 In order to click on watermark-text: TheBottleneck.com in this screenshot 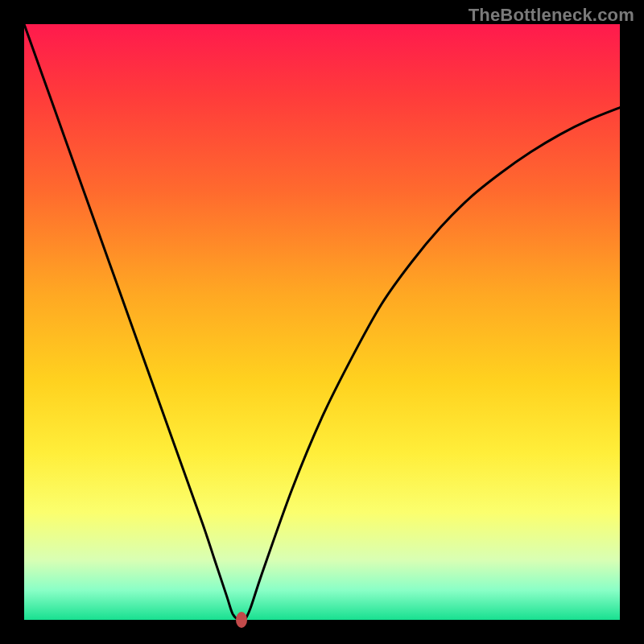, I will do `click(551, 15)`.